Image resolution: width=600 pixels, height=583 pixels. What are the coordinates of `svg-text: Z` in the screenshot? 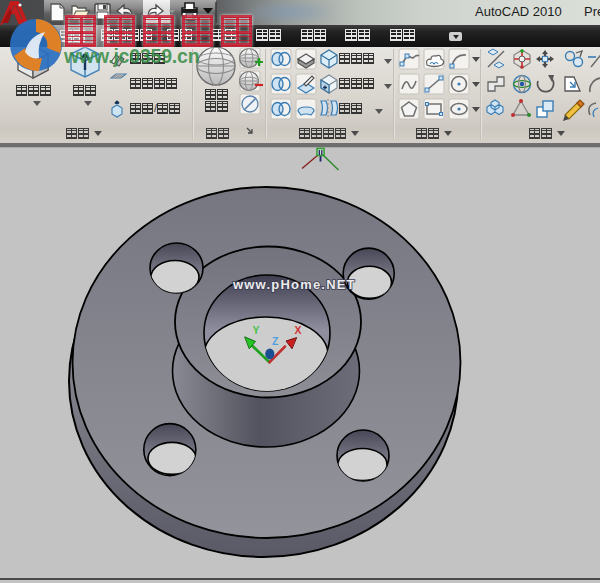 It's located at (276, 341).